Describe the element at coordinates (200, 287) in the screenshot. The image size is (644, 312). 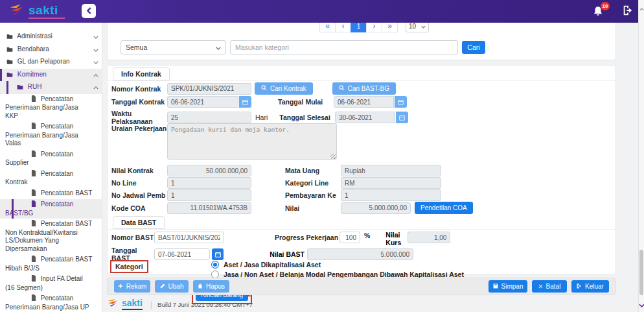
I see `trash-icon` at that location.